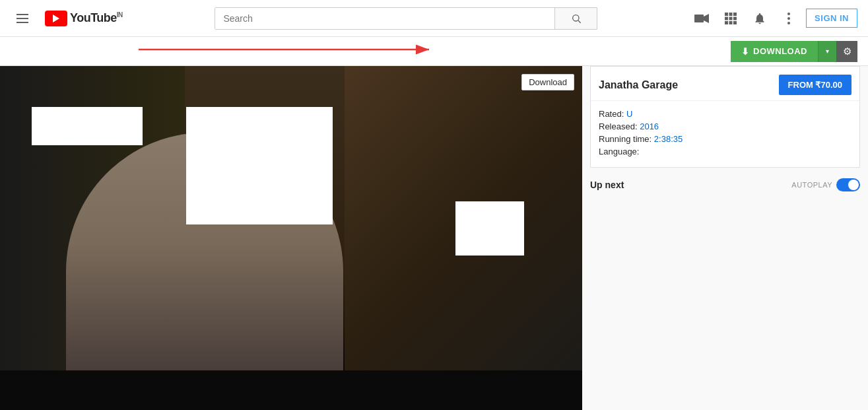 This screenshot has height=410, width=868. Describe the element at coordinates (725, 84) in the screenshot. I see `movie-info-header: Janatha Garage FROM ₹70.00` at that location.